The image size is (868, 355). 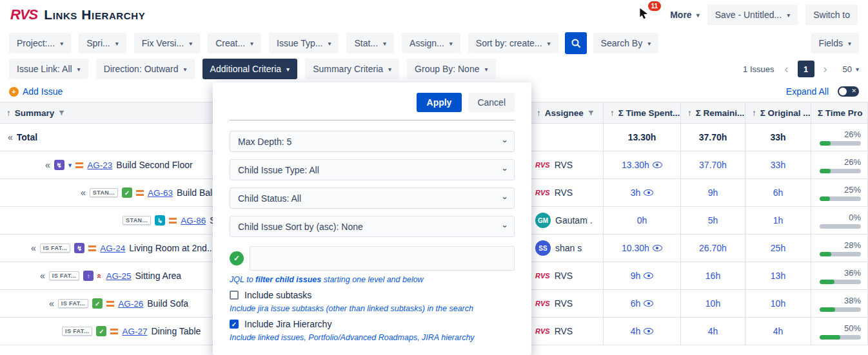 What do you see at coordinates (451, 69) in the screenshot?
I see `criteria-dropdown-4: Group By: None ▾` at bounding box center [451, 69].